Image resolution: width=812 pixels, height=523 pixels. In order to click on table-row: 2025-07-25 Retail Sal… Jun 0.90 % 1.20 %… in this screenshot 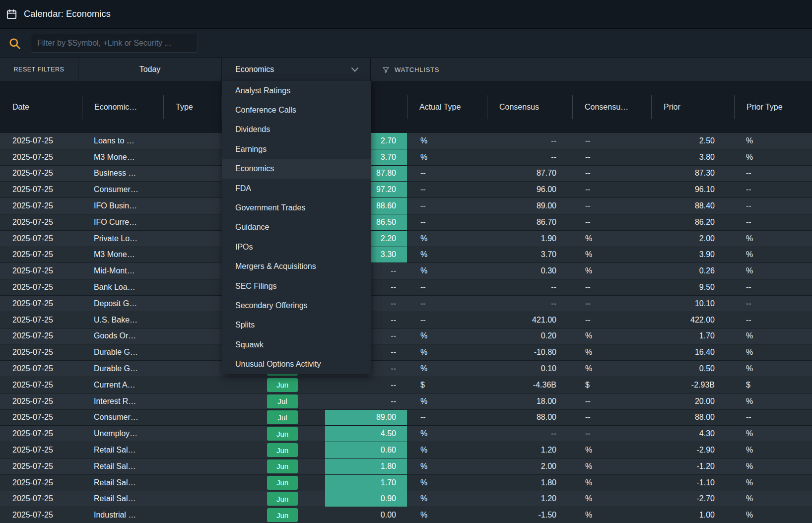, I will do `click(406, 499)`.